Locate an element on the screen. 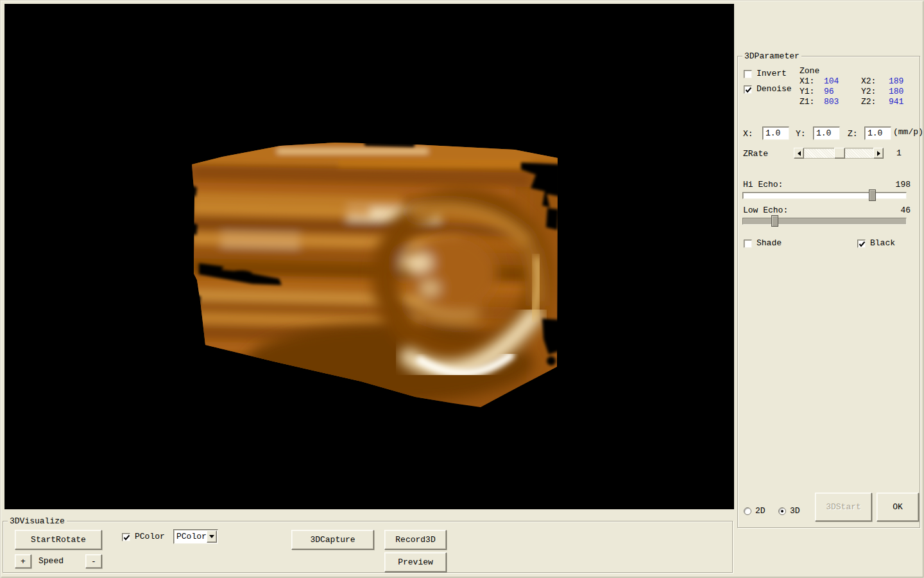  hi-echo-label: Hi Echo: is located at coordinates (763, 185).